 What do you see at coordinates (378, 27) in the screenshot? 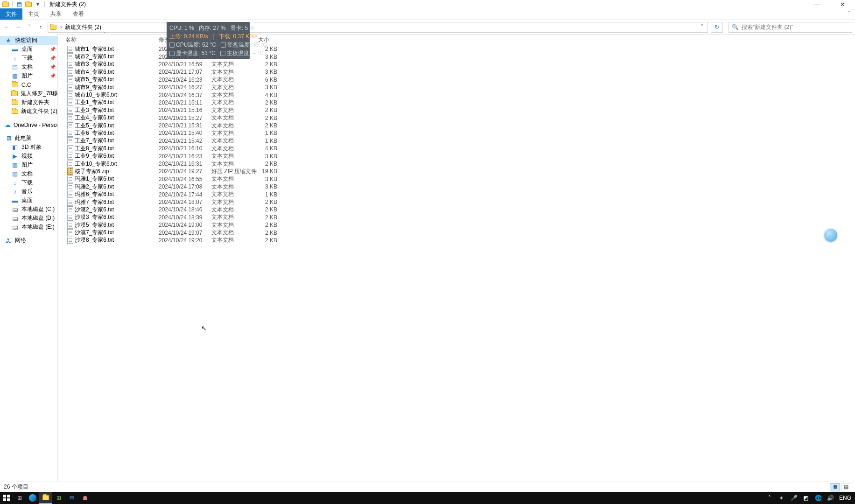
I see `address-bar: › 新建文件夹 (2) ˅` at bounding box center [378, 27].